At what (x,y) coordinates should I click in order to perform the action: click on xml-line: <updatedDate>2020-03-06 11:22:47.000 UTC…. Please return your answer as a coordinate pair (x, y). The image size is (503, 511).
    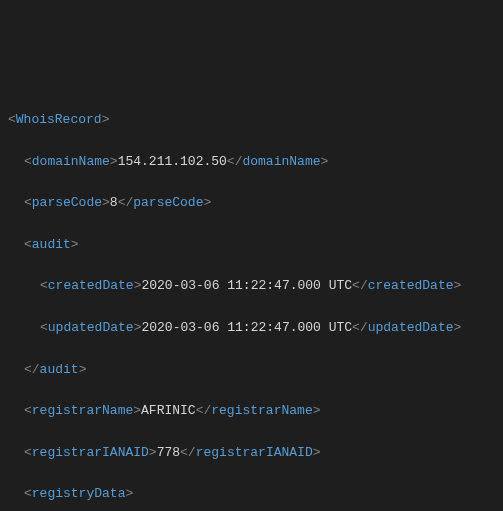
    Looking at the image, I should click on (254, 328).